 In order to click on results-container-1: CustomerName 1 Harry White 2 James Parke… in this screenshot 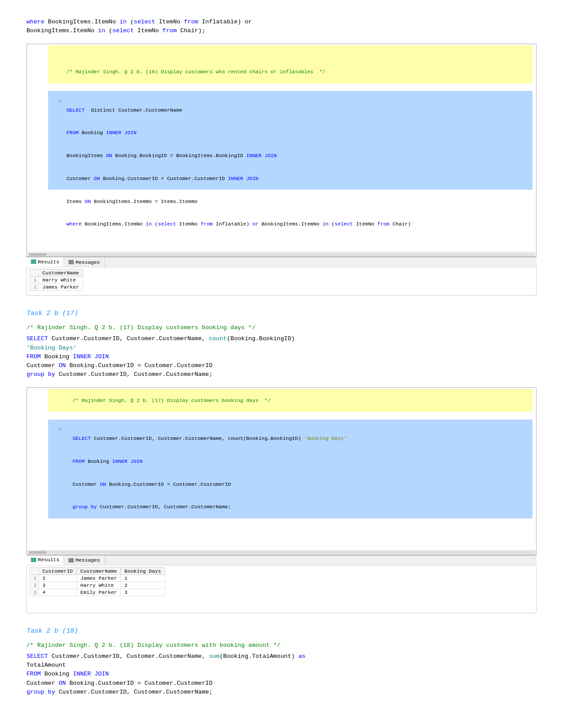, I will do `click(282, 281)`.